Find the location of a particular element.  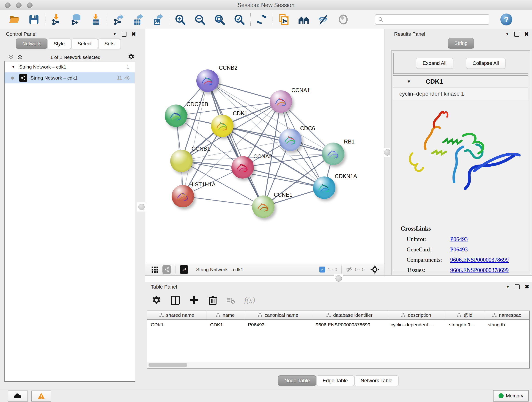

clone-network-icon is located at coordinates (284, 19).